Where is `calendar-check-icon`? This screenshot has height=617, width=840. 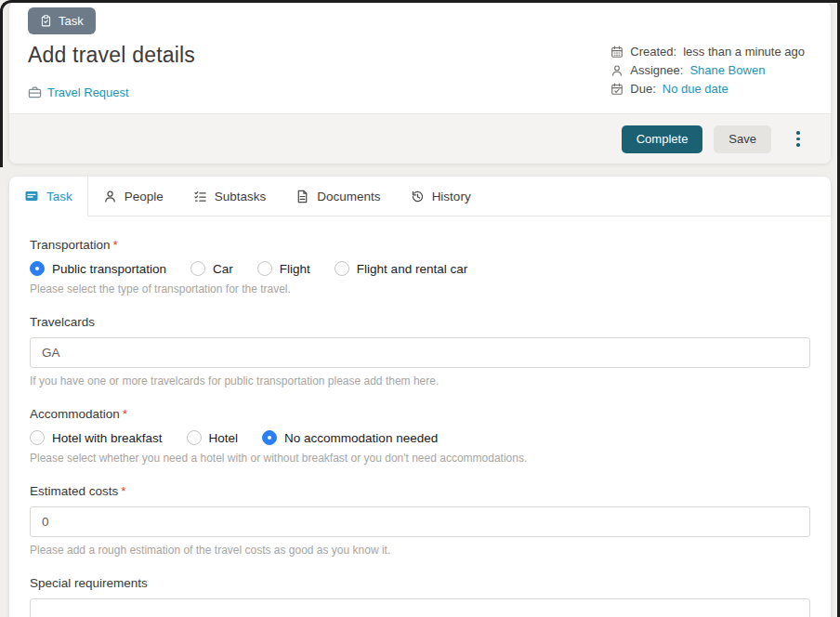
calendar-check-icon is located at coordinates (617, 89).